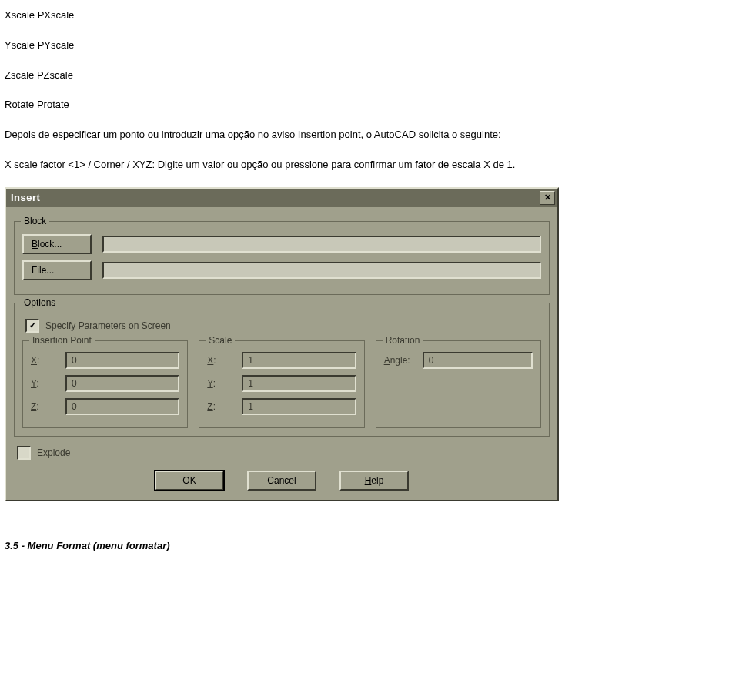  What do you see at coordinates (299, 407) in the screenshot?
I see `scale-z-field: 1` at bounding box center [299, 407].